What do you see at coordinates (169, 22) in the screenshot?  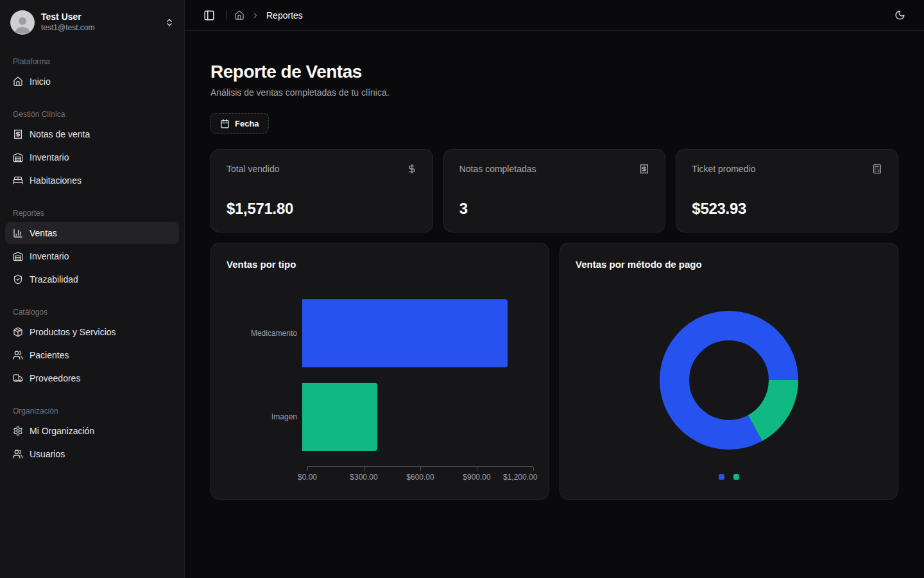 I see `chevrons-up-down-icon` at bounding box center [169, 22].